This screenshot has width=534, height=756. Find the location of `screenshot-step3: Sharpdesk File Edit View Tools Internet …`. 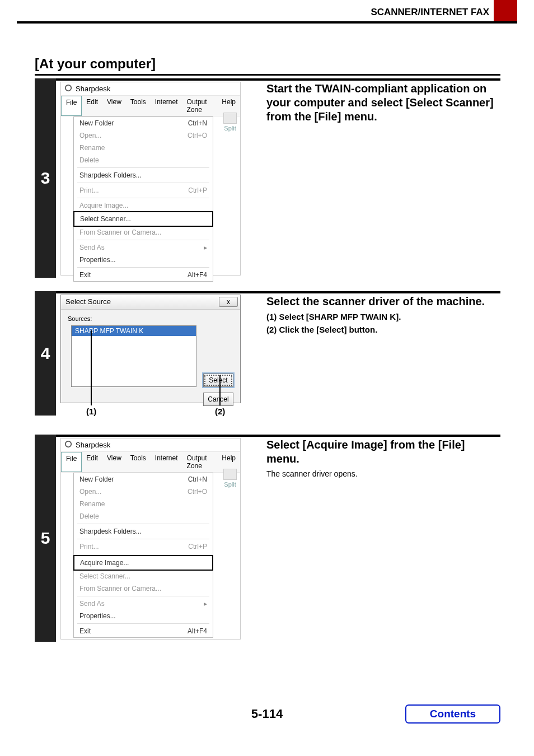

screenshot-step3: Sharpdesk File Edit View Tools Internet … is located at coordinates (151, 179).